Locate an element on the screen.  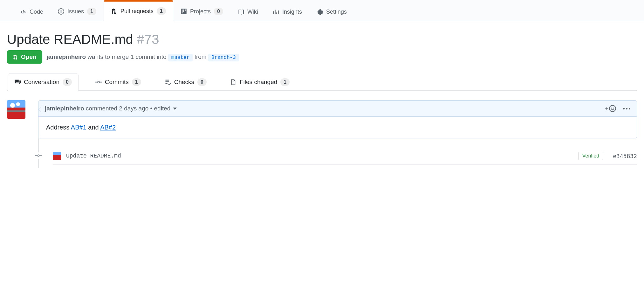
project-icon is located at coordinates (184, 11).